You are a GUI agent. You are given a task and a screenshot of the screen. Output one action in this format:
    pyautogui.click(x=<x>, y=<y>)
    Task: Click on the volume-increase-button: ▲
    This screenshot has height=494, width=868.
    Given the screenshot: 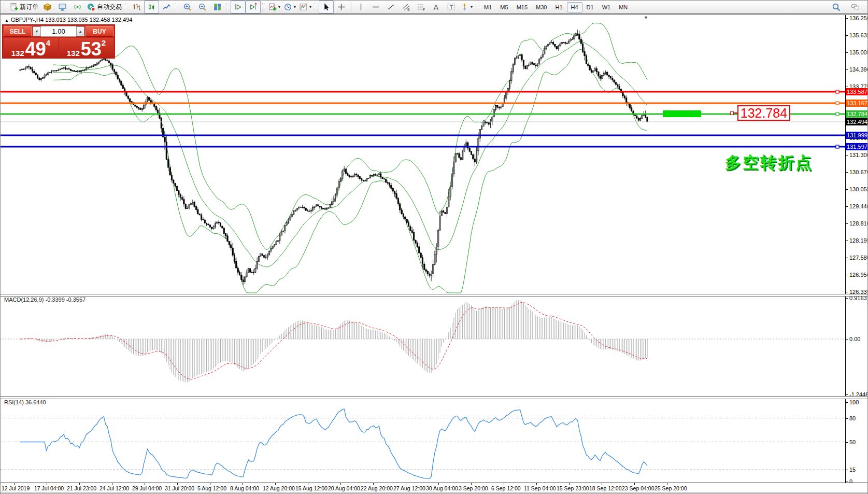 What is the action you would take?
    pyautogui.click(x=80, y=31)
    